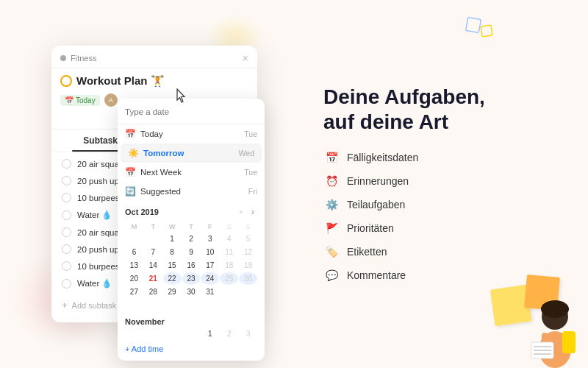 The width and height of the screenshot is (588, 368). Describe the element at coordinates (191, 347) in the screenshot. I see `add-time-button: + Add time` at that location.